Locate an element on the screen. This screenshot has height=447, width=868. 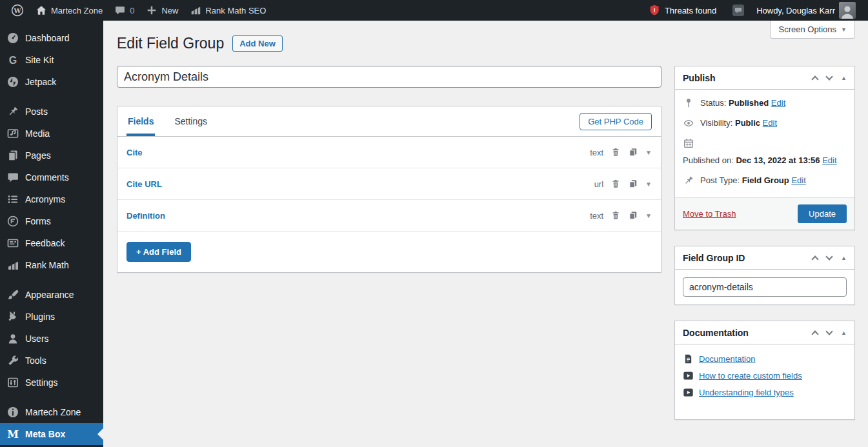
sidebar-item-tools: Tools is located at coordinates (52, 361).